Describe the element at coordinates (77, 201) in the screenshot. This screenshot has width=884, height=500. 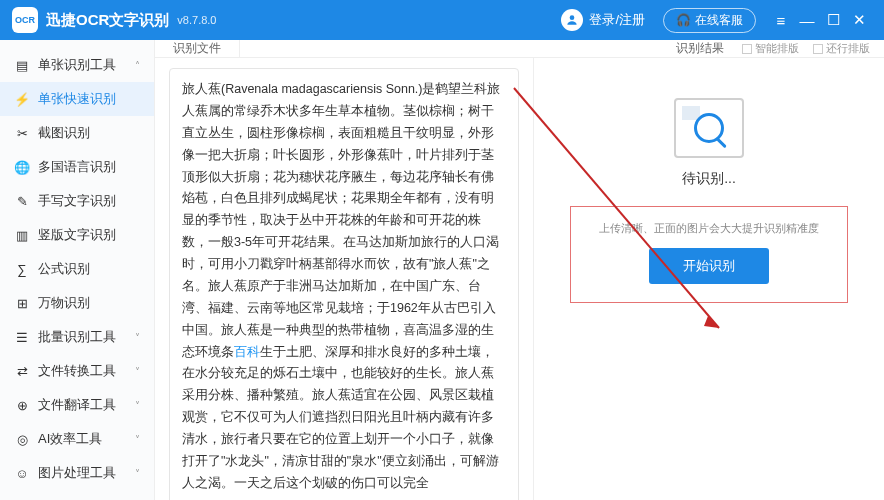
I see `sidebar-item: ✎手写文字识别` at that location.